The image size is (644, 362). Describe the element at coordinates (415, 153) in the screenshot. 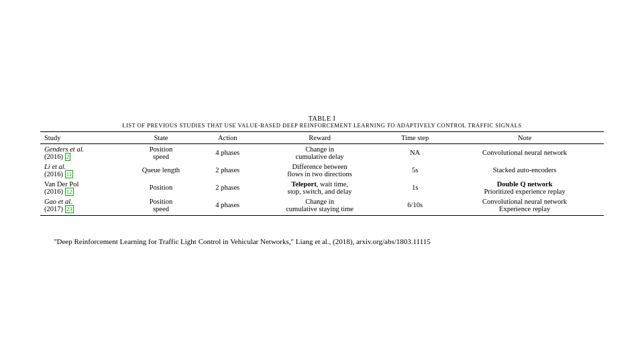

I see `timestep-cell: NA` at that location.